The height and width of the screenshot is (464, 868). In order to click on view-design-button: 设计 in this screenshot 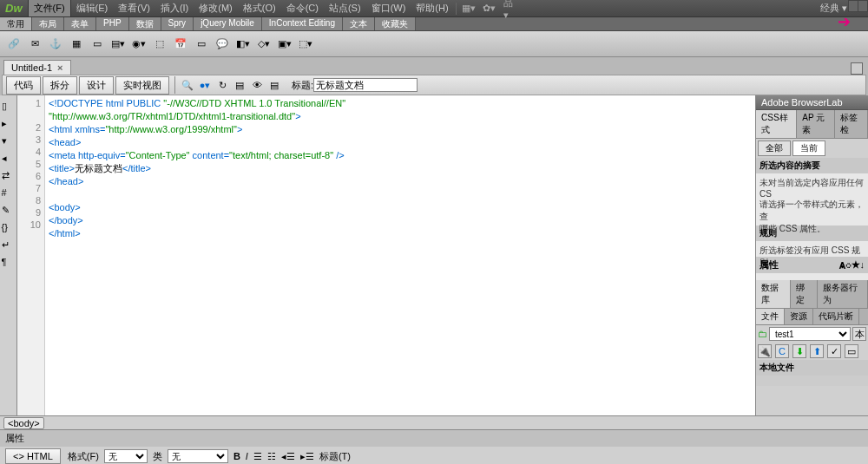, I will do `click(96, 85)`.